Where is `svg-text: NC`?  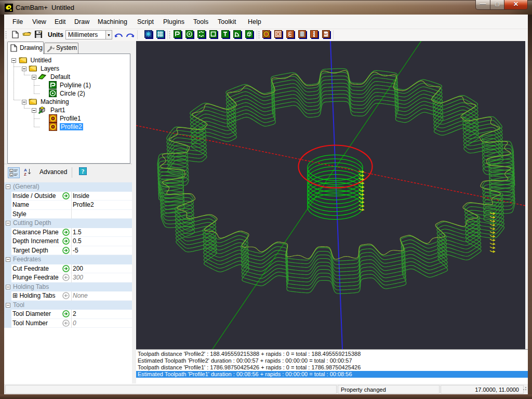
svg-text: NC is located at coordinates (326, 34).